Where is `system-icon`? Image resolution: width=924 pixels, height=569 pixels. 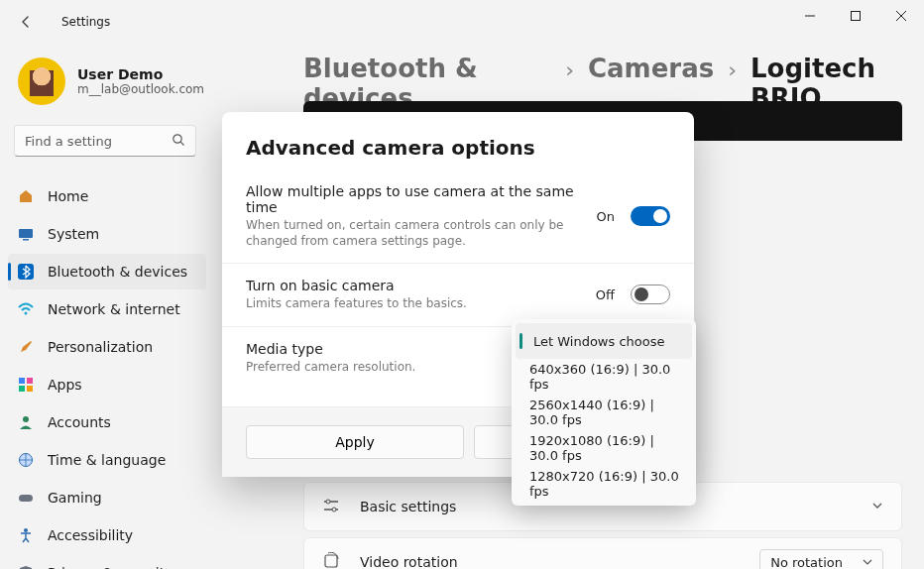 system-icon is located at coordinates (26, 234).